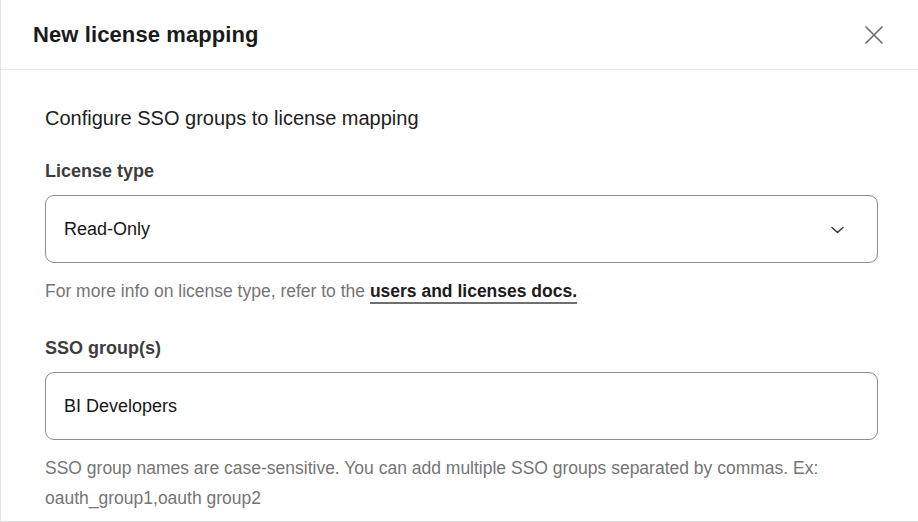 Image resolution: width=918 pixels, height=522 pixels. What do you see at coordinates (874, 35) in the screenshot?
I see `x-icon` at bounding box center [874, 35].